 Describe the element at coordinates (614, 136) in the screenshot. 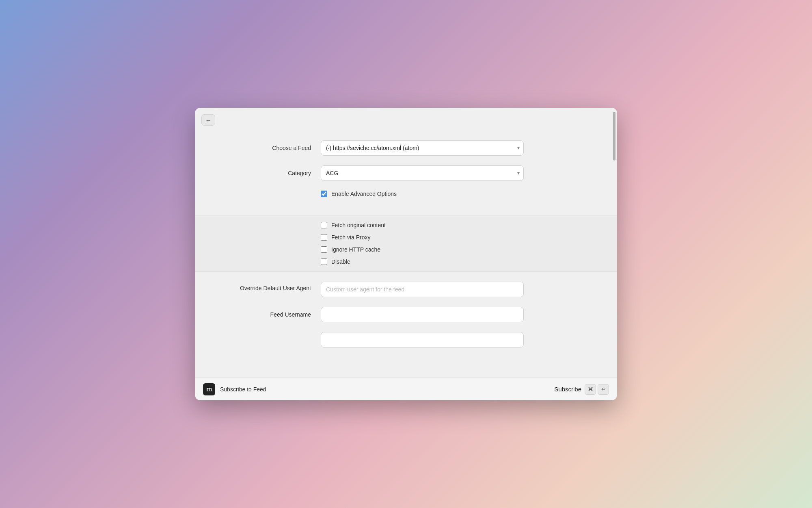

I see `scroll-indicator` at that location.